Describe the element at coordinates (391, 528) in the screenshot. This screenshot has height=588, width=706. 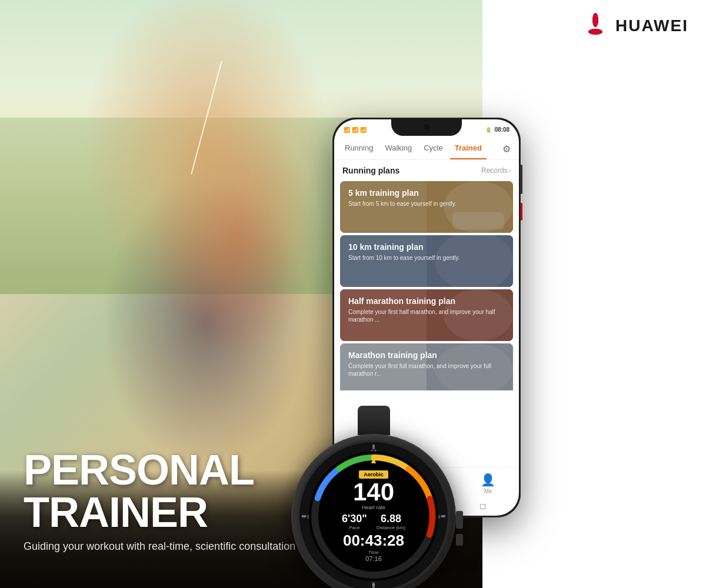
I see `watch-distance-label: Distance (km)` at that location.